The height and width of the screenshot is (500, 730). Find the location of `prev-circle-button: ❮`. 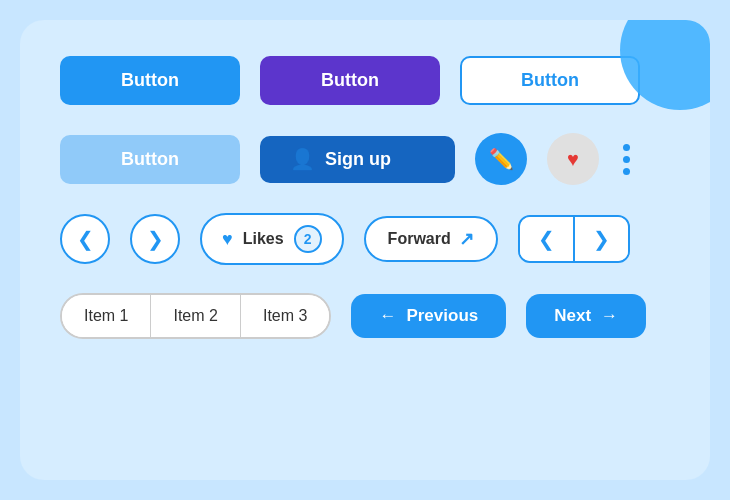

prev-circle-button: ❮ is located at coordinates (85, 239).